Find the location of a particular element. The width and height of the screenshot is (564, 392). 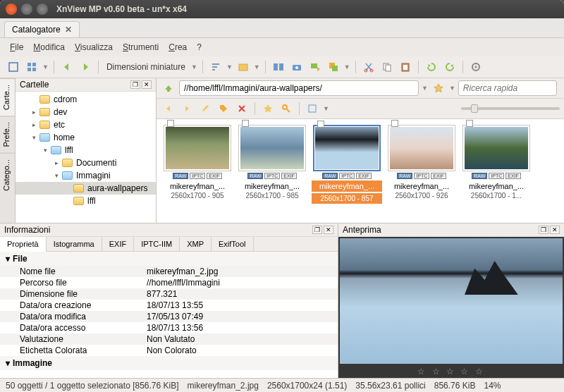

settings-icon is located at coordinates (476, 67).